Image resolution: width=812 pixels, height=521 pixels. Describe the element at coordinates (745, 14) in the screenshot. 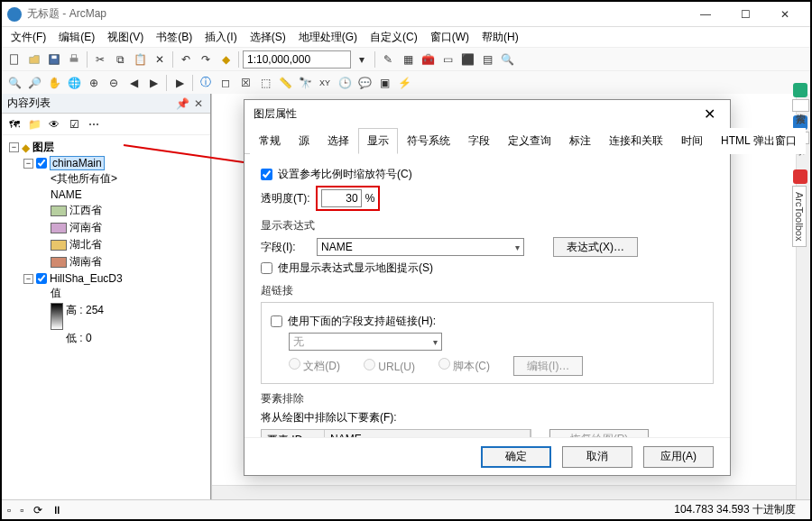

I see `maximize-button: ☐` at that location.